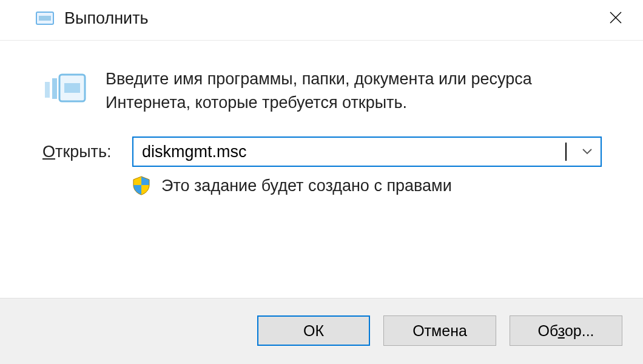  What do you see at coordinates (49, 152) in the screenshot?
I see `open-label-accel: О` at bounding box center [49, 152].